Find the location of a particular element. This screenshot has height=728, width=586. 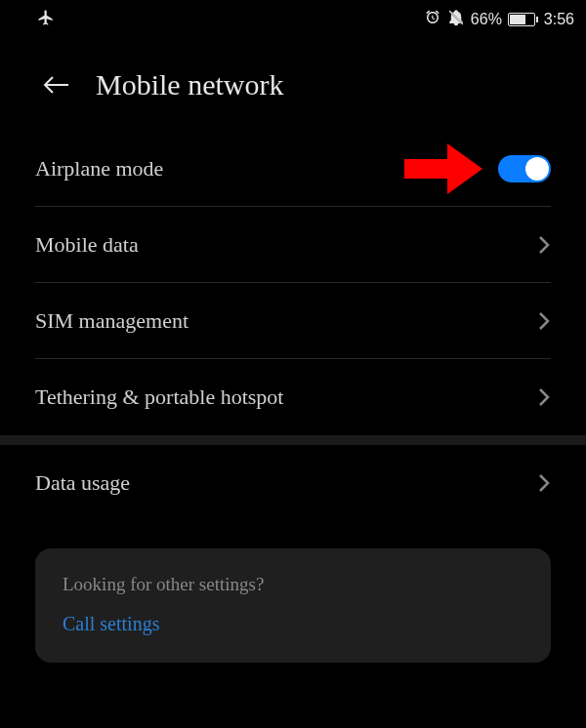

status-bar: 66% 3:56 is located at coordinates (293, 20).